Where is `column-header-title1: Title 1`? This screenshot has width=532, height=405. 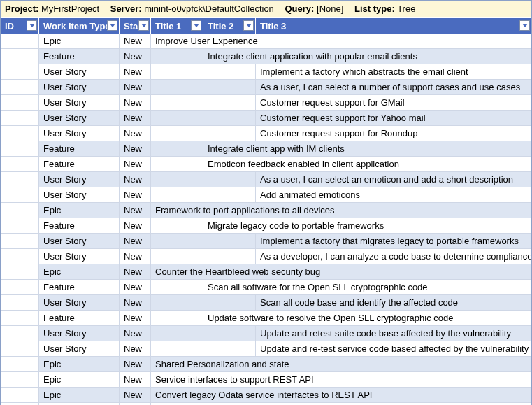 column-header-title1: Title 1 is located at coordinates (178, 26).